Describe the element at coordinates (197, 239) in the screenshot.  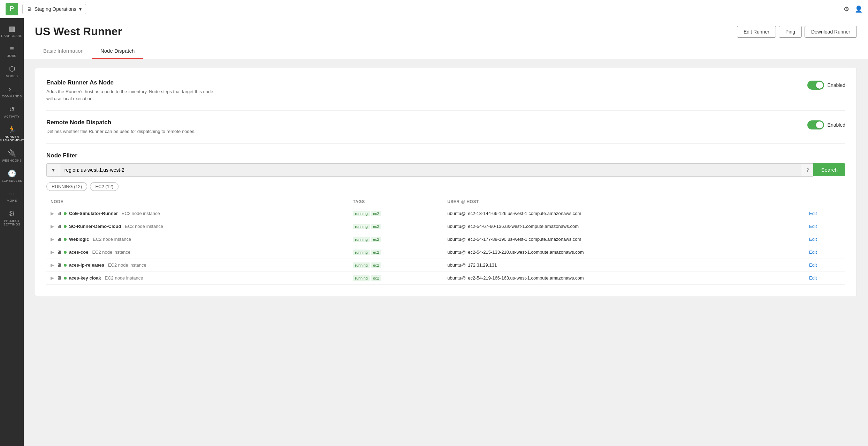
I see `node-cell: ▶ 🖥 Weblogic EC2 node instance` at that location.